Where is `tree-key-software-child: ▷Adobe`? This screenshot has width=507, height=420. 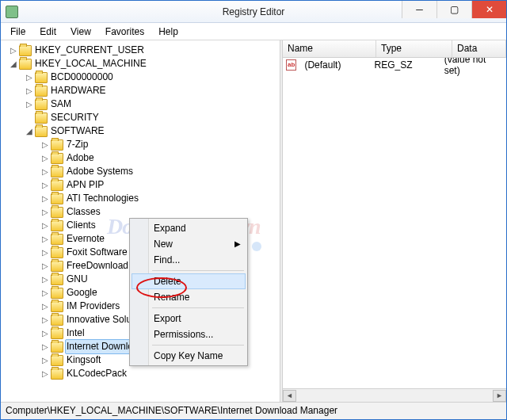 tree-key-software-child: ▷Adobe is located at coordinates (142, 158).